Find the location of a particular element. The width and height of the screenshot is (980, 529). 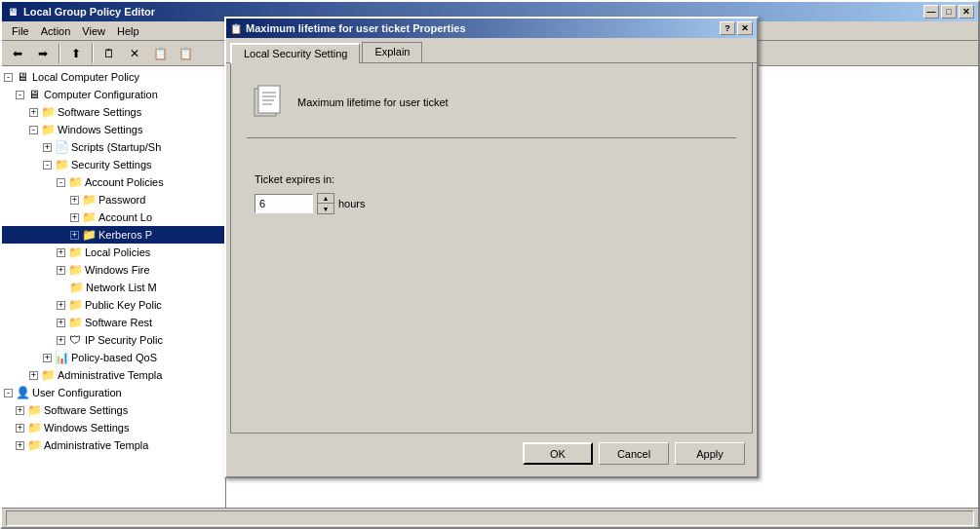

tree-item-windows-settings: - 📁 Windows Settings is located at coordinates (113, 130).